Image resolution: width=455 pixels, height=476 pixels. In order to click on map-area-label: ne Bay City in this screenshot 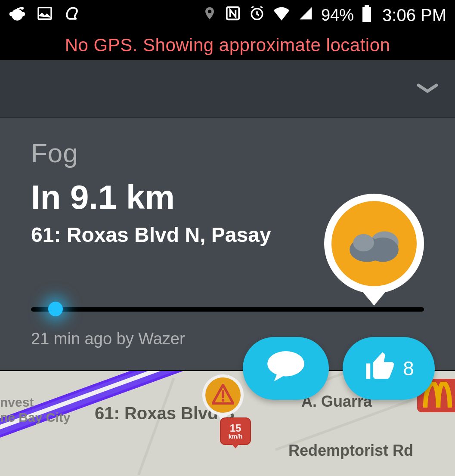, I will do `click(35, 417)`.